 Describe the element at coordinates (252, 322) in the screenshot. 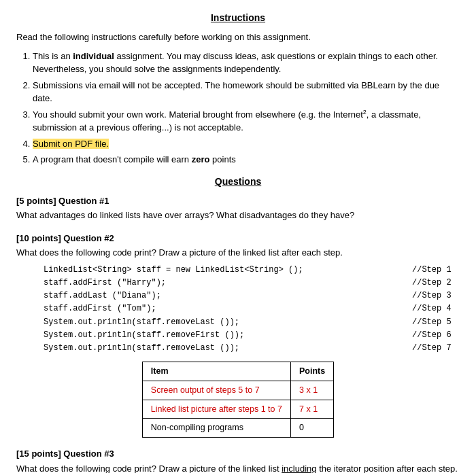

I see `code-line-5: System.out.println(staff.removeLast ());…` at that location.